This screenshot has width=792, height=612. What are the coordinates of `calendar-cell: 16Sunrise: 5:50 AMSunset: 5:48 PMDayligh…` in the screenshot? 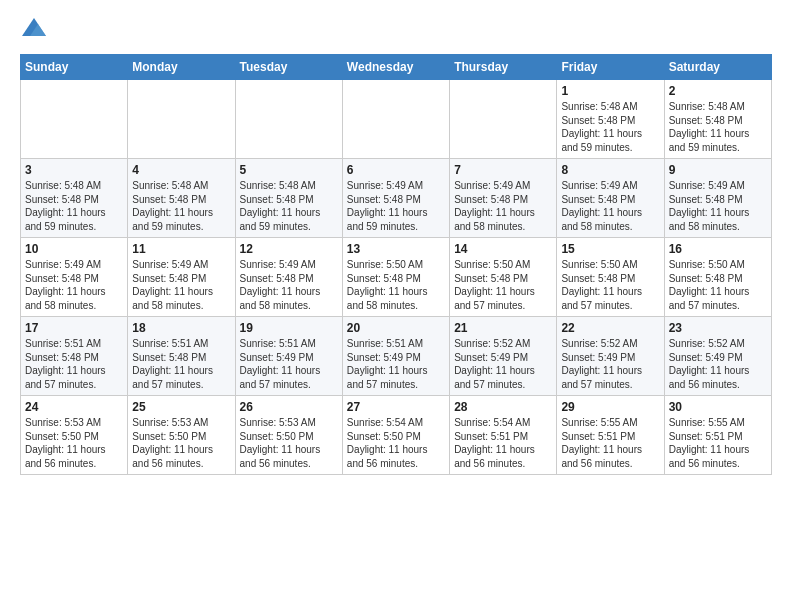 It's located at (718, 278).